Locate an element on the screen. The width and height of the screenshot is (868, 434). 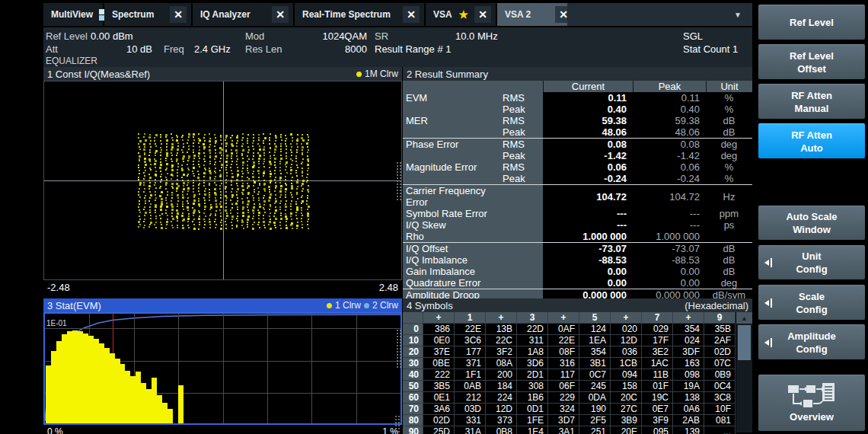
symbol-value-cell: 224 is located at coordinates (501, 397).